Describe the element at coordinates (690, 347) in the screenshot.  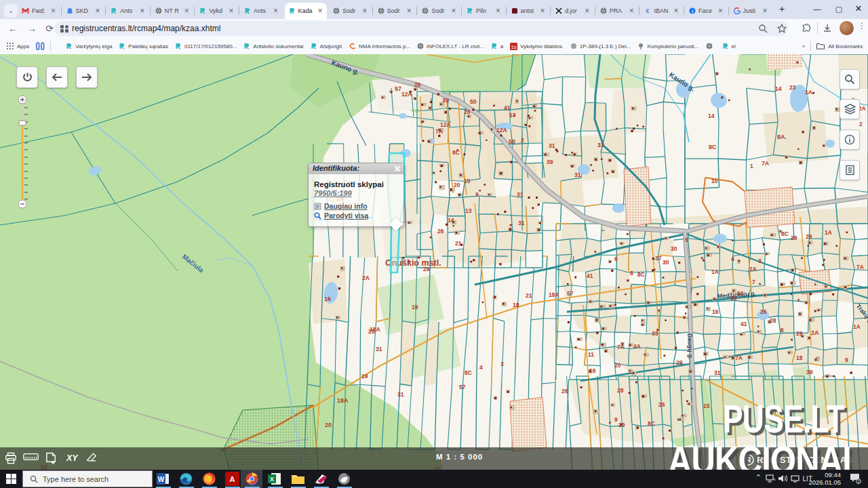
I see `svg-text: Daugų g.` at that location.